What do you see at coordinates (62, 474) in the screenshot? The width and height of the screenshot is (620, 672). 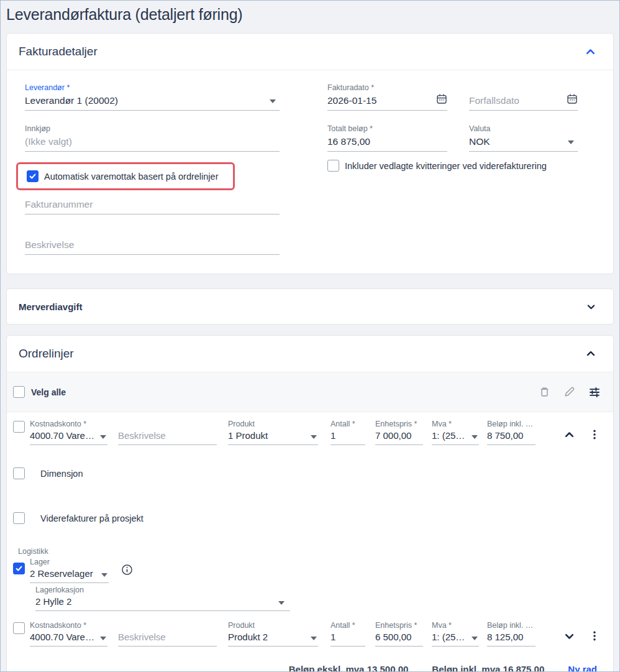 I see `dimension-label: Dimensjon` at bounding box center [62, 474].